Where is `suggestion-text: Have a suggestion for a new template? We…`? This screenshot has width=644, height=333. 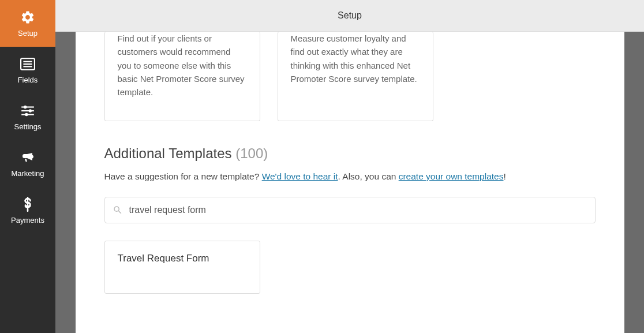
suggestion-text: Have a suggestion for a new template? We… is located at coordinates (350, 177).